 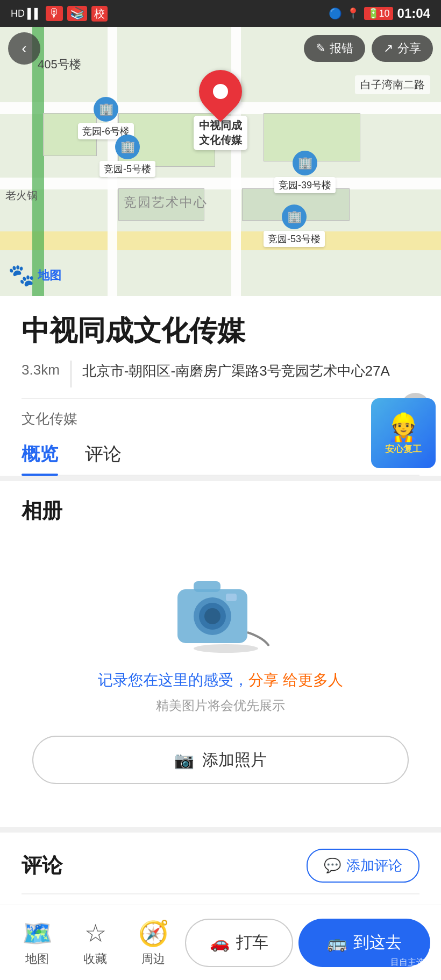 What do you see at coordinates (337, 943) in the screenshot?
I see `goto-icon: 🚌` at bounding box center [337, 943].